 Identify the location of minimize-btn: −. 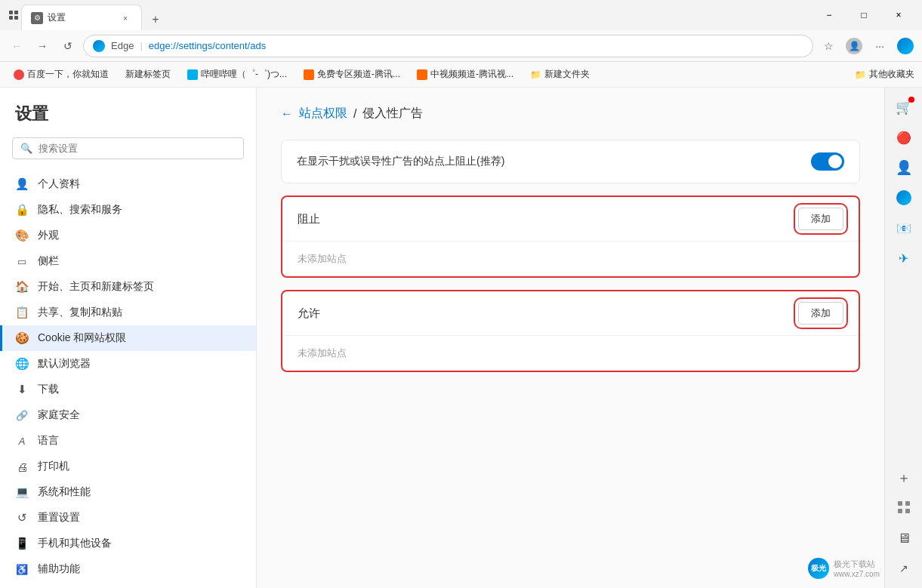
(829, 15).